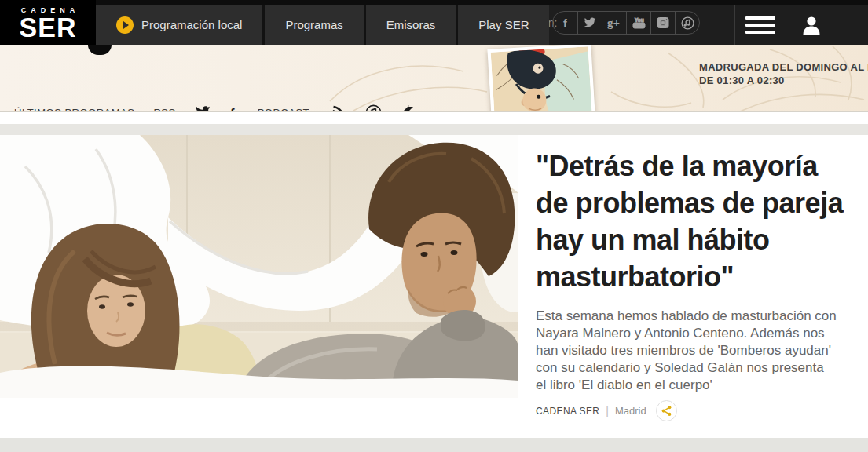 This screenshot has height=452, width=868. What do you see at coordinates (638, 23) in the screenshot?
I see `youtube-icon: You Tube` at bounding box center [638, 23].